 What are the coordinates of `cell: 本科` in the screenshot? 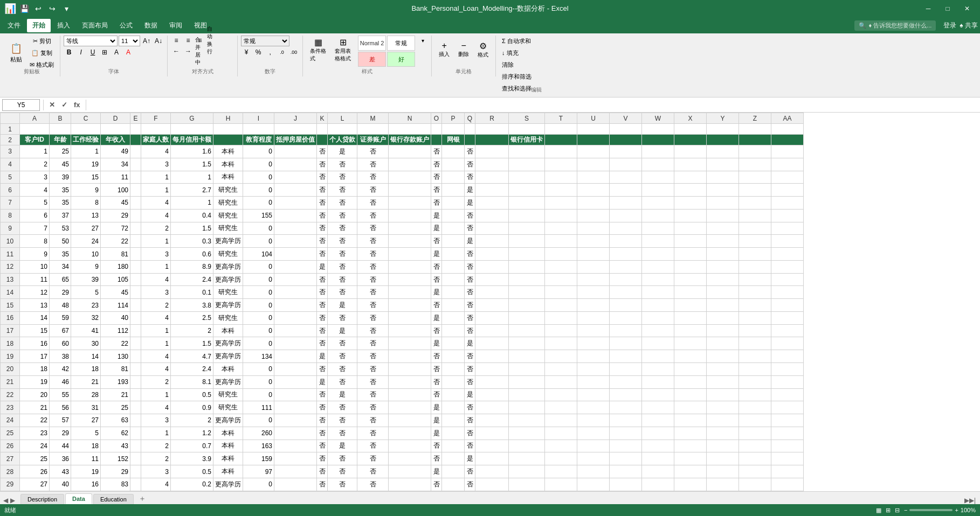 It's located at (229, 331).